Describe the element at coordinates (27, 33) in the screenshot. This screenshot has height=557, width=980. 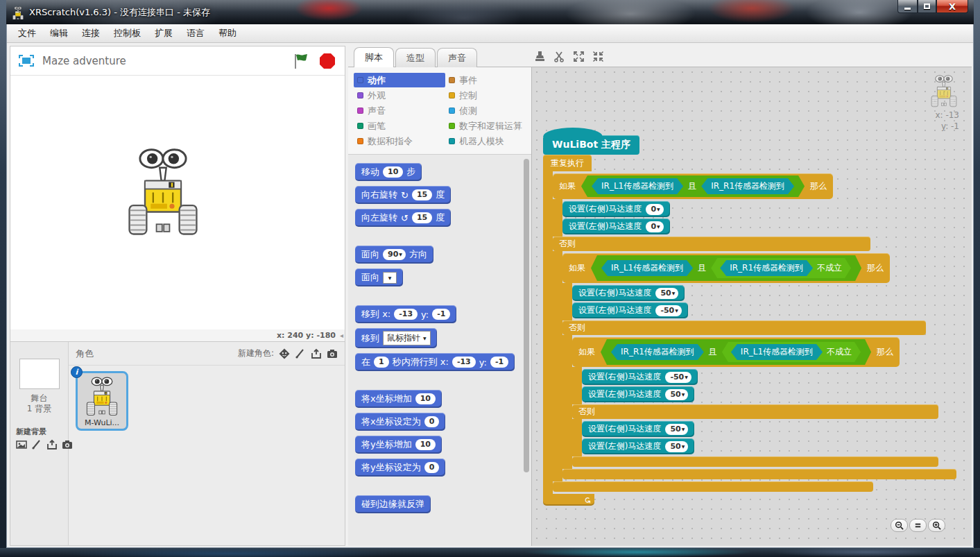
I see `menu-file: 文件` at that location.